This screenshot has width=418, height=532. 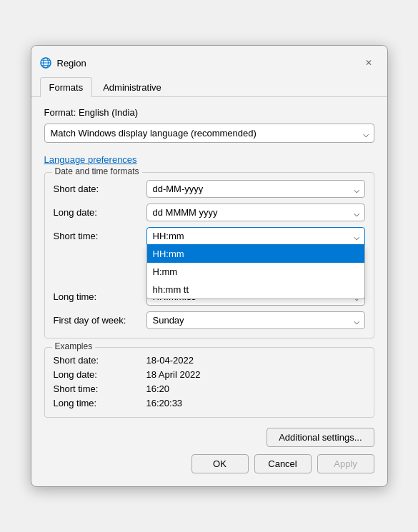 What do you see at coordinates (209, 133) in the screenshot?
I see `display-language-wrapper: Match Windows display language (recommen…` at bounding box center [209, 133].